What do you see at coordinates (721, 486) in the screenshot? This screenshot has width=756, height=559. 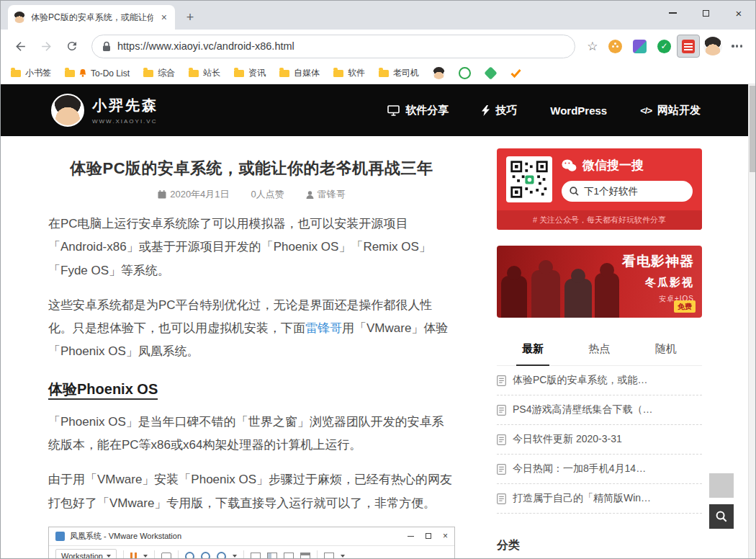 I see `scroll-top-button` at bounding box center [721, 486].